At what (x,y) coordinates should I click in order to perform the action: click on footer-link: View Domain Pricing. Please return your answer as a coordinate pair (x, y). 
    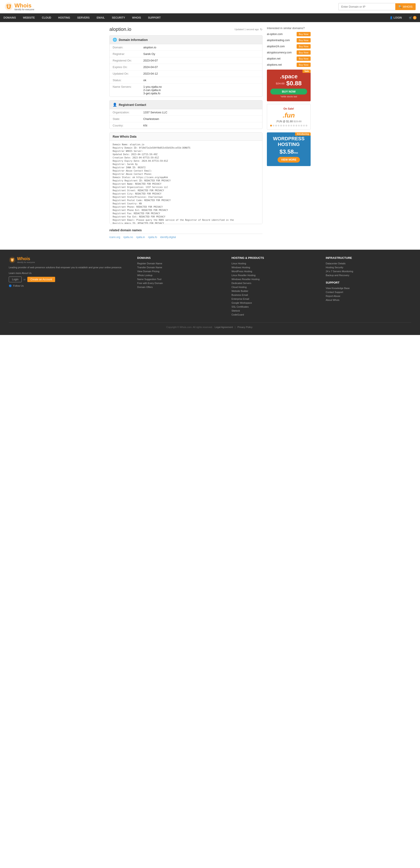
    Looking at the image, I should click on (180, 271).